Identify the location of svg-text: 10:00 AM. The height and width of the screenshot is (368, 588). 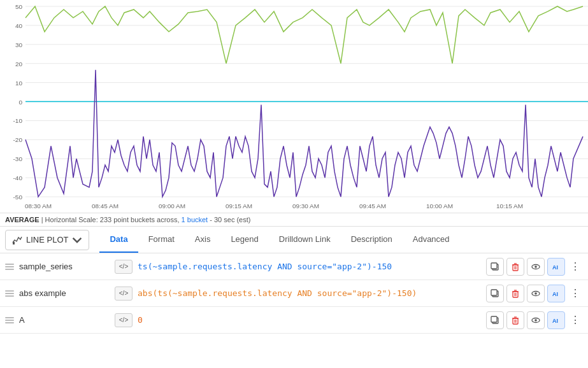
(440, 206).